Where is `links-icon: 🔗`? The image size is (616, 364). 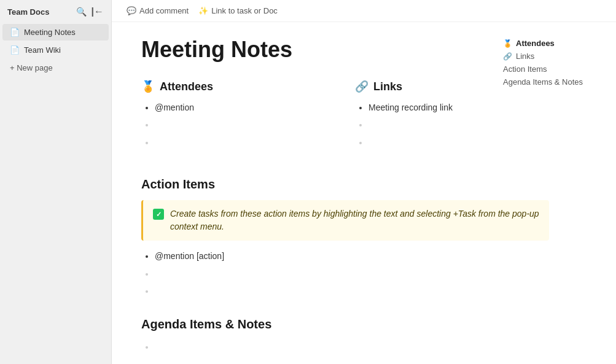 links-icon: 🔗 is located at coordinates (362, 87).